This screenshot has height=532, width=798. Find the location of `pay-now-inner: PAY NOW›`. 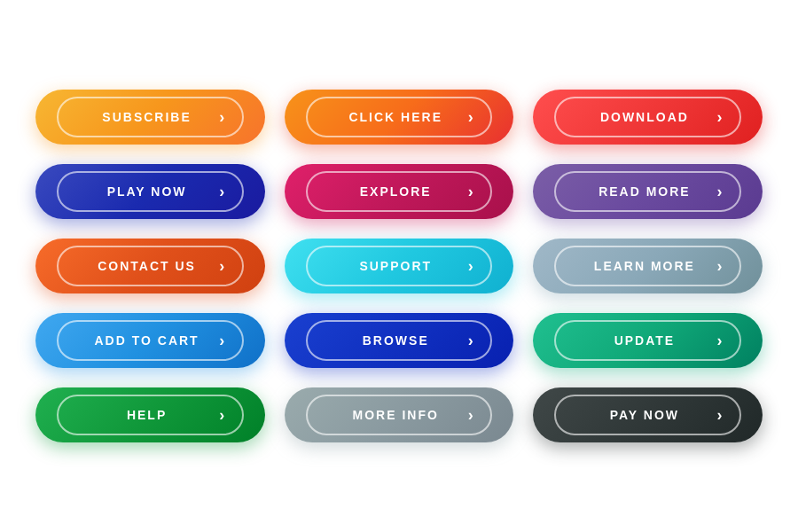

pay-now-inner: PAY NOW› is located at coordinates (647, 415).